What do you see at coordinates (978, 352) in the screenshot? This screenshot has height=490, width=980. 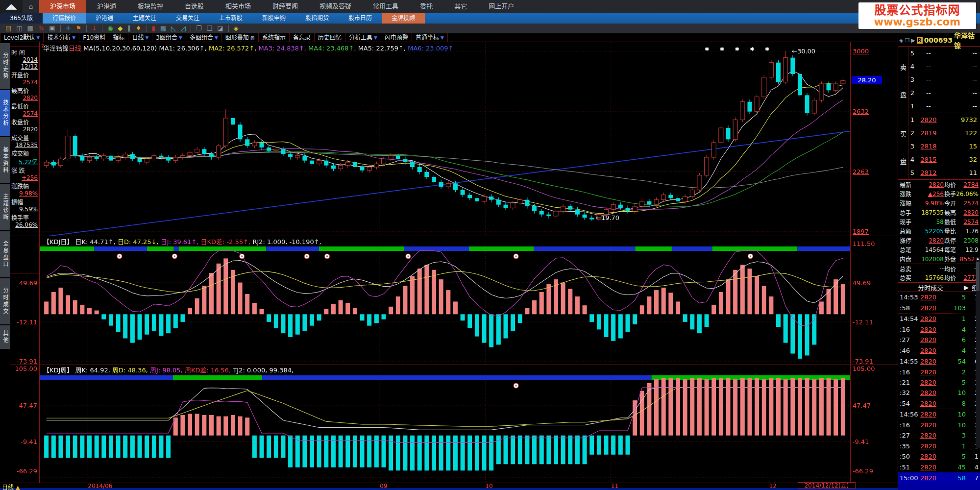 I see `tick-scrollbar: ▲` at bounding box center [978, 352].